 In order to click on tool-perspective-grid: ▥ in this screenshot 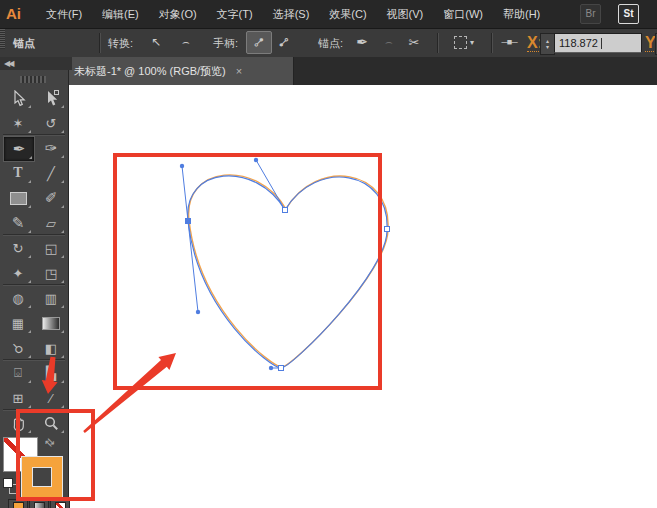, I will do `click(51, 298)`.